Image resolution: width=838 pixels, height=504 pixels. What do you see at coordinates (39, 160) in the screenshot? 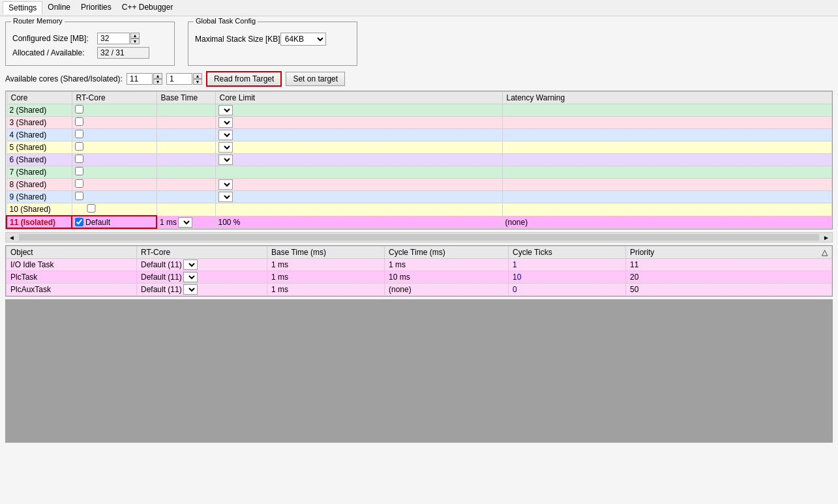
I see `core-cell: 6 (Shared)` at bounding box center [39, 160].